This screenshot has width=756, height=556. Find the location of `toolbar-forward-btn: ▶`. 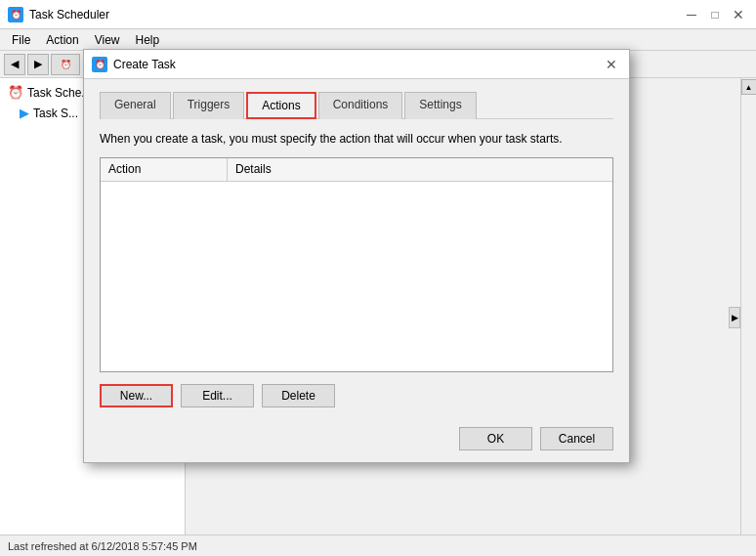

toolbar-forward-btn: ▶ is located at coordinates (38, 64).